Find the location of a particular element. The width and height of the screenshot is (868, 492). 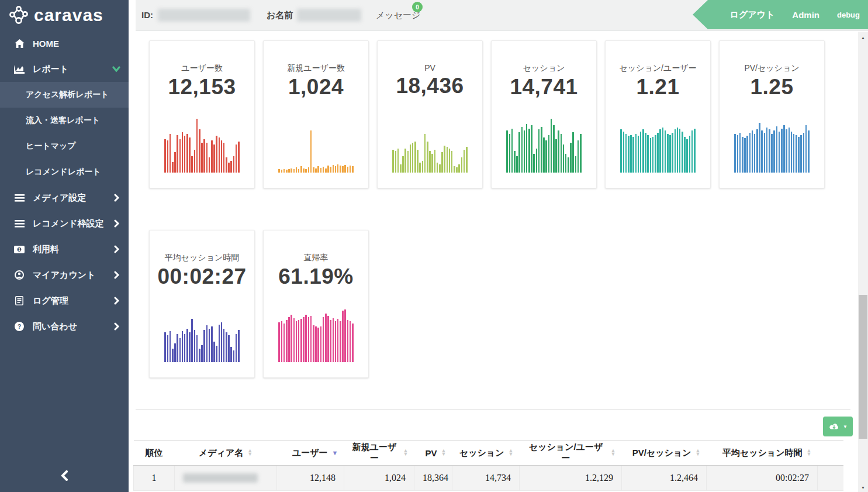

user-id-value-blurred is located at coordinates (204, 15).